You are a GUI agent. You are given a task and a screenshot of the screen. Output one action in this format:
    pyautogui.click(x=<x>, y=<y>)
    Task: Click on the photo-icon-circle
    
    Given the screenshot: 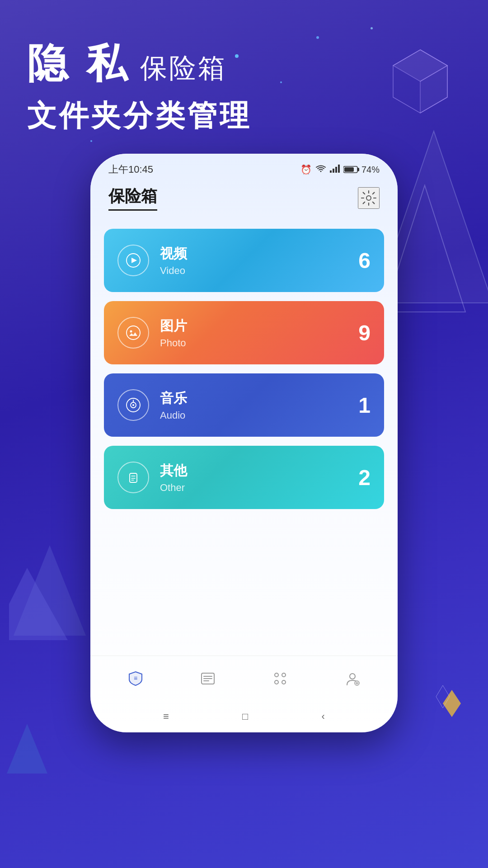 What is the action you would take?
    pyautogui.click(x=133, y=333)
    